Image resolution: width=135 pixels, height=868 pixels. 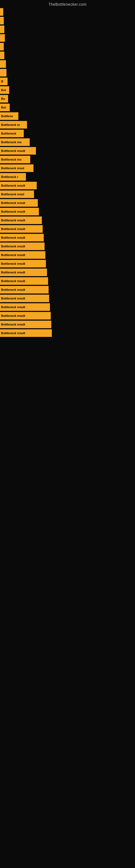 I want to click on site-title: TheBottlenecker.com, so click(x=68, y=4).